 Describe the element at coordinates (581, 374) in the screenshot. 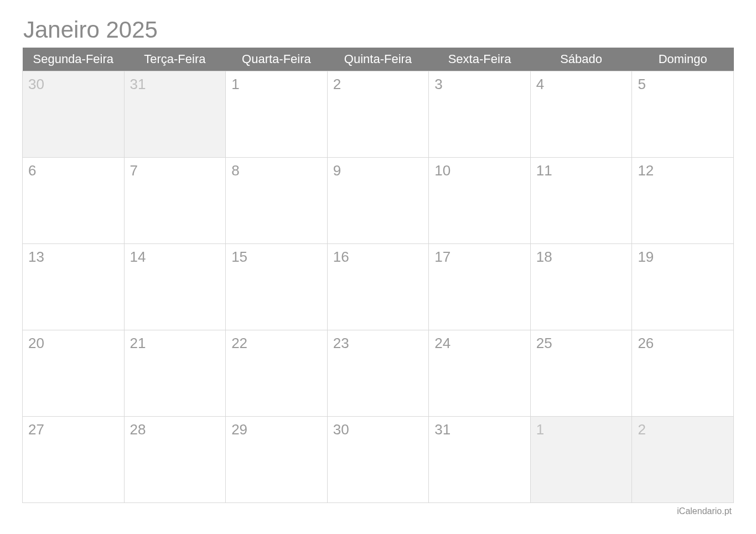

I see `day-cell: 25` at that location.